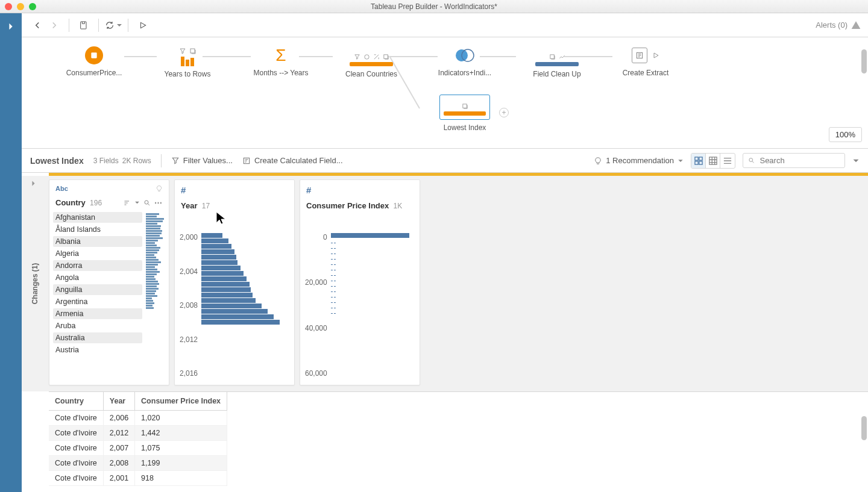 This screenshot has width=868, height=492. What do you see at coordinates (98, 326) in the screenshot?
I see `country-value: Aruba` at bounding box center [98, 326].